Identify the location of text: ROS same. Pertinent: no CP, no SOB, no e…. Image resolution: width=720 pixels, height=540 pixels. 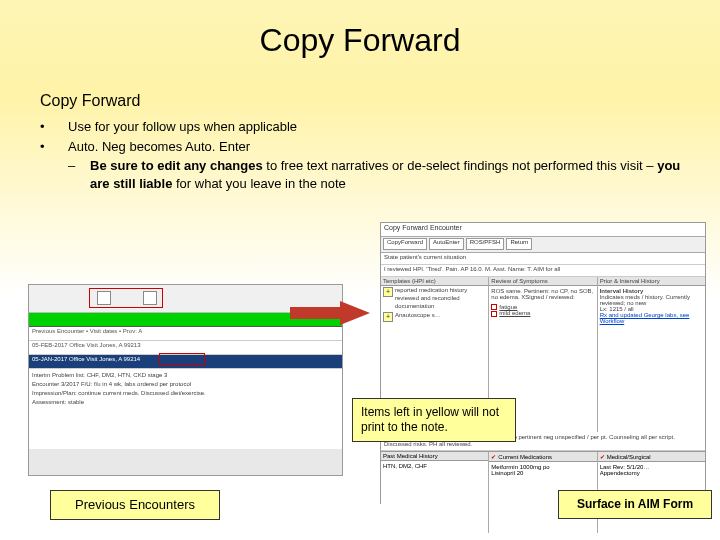
(542, 294).